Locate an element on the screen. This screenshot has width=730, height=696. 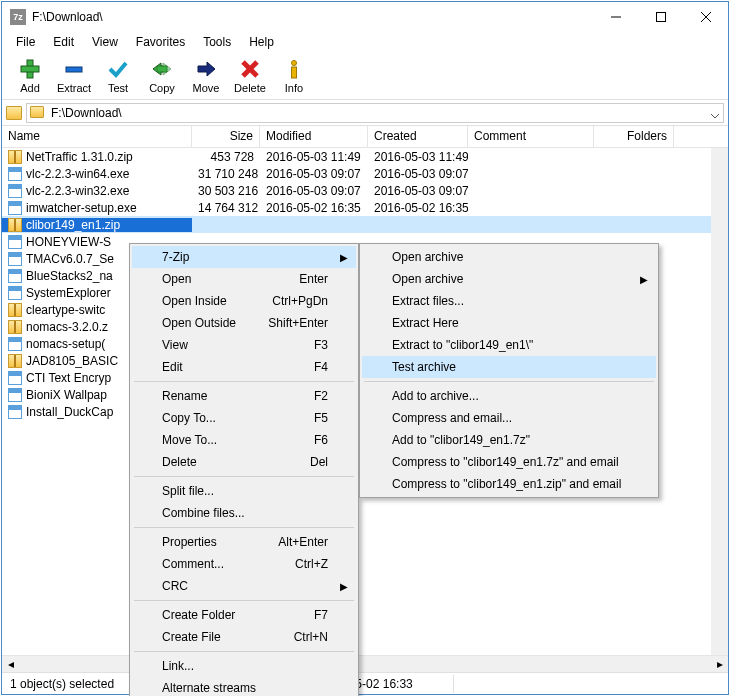
menu-item: Create FolderF7 is located at coordinates (244, 615).